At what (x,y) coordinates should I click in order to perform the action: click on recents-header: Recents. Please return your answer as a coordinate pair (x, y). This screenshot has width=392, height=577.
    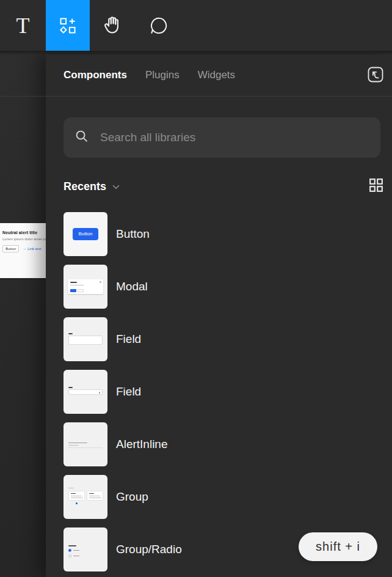
    Looking at the image, I should click on (223, 186).